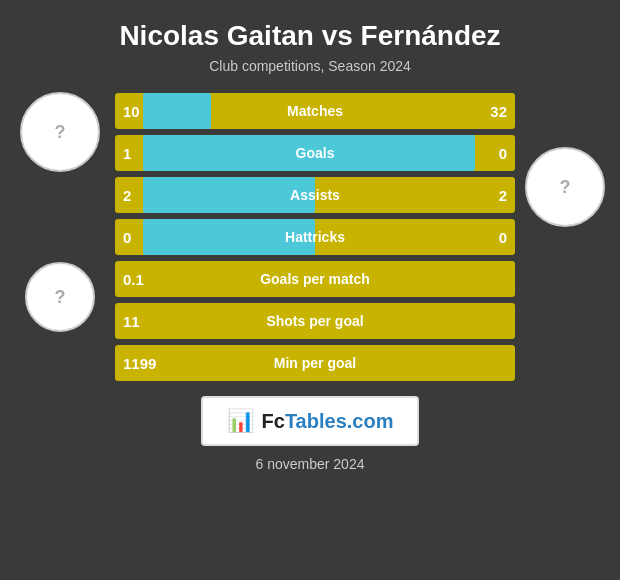 The image size is (620, 580). What do you see at coordinates (315, 237) in the screenshot?
I see `stat-row: 0Hattricks0` at bounding box center [315, 237].